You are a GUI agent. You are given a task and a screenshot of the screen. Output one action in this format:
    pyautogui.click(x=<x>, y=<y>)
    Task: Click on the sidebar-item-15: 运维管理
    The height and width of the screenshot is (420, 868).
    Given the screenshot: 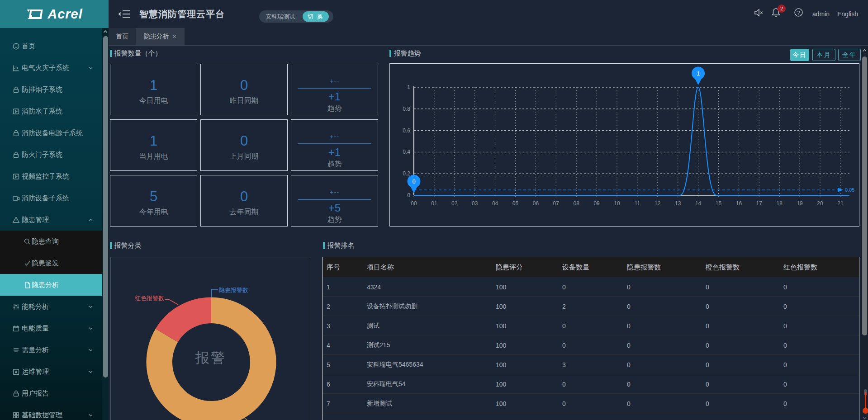 What is the action you would take?
    pyautogui.click(x=54, y=372)
    